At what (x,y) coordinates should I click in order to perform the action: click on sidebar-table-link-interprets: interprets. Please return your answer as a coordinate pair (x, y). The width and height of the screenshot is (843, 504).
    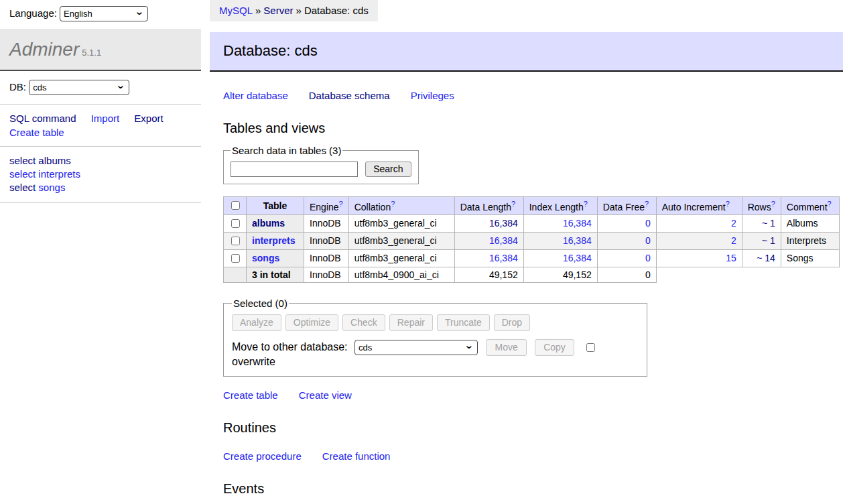
    Looking at the image, I should click on (59, 174).